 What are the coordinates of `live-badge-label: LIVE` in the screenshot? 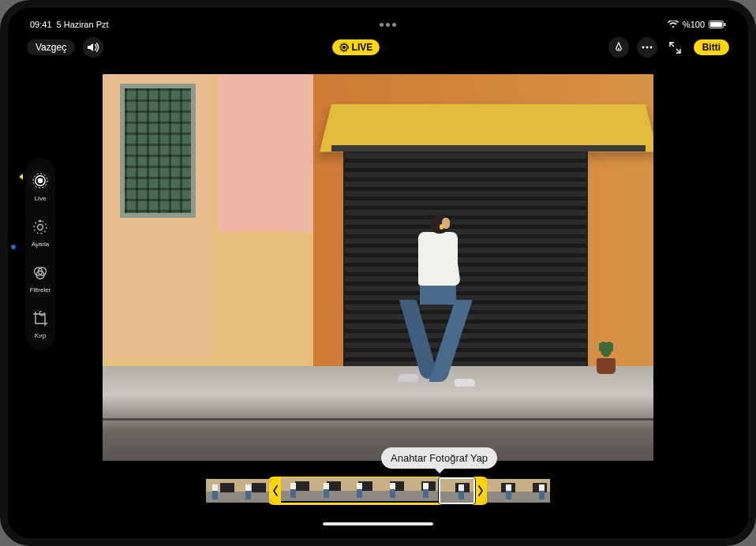 It's located at (363, 47).